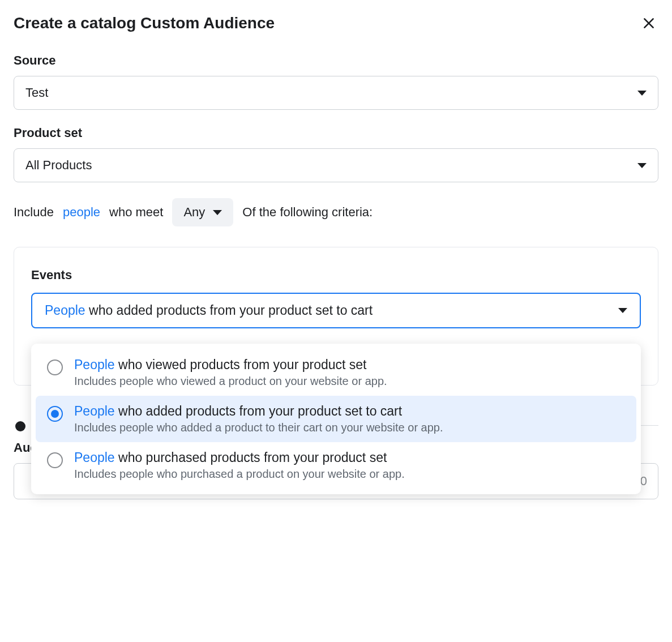  Describe the element at coordinates (336, 275) in the screenshot. I see `events-label: Events` at that location.